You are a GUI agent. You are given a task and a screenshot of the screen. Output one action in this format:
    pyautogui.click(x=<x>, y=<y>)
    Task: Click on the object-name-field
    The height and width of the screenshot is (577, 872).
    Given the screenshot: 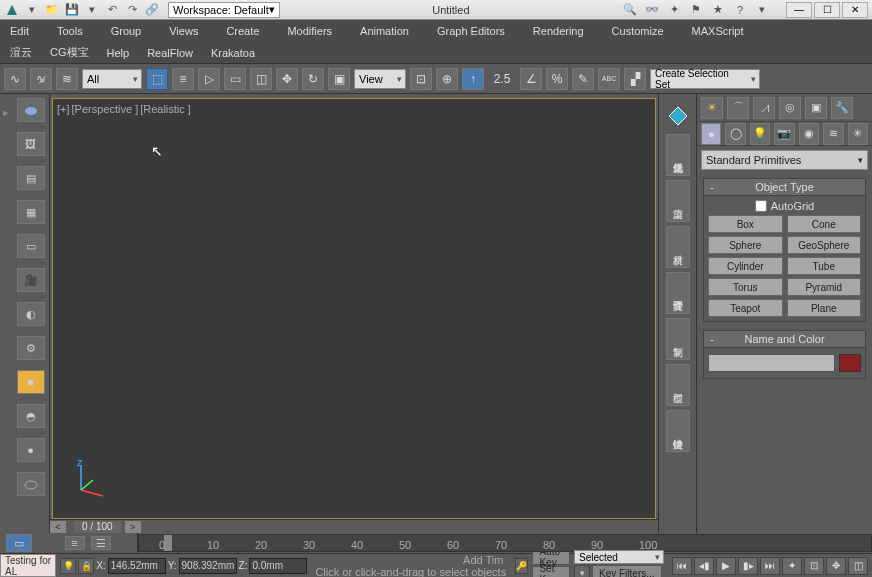 What is the action you would take?
    pyautogui.click(x=772, y=363)
    